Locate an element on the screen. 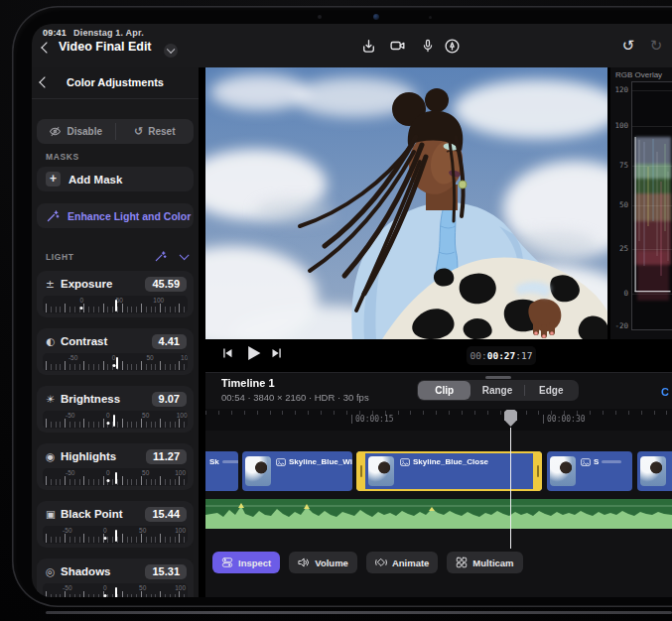 This screenshot has height=621, width=672. inspector-icon is located at coordinates (227, 562).